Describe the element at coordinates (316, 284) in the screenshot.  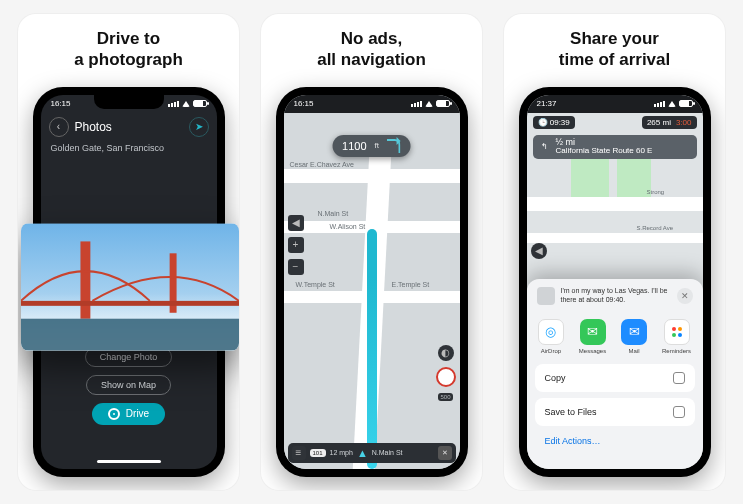
I see `street-label: W.Temple St` at that location.